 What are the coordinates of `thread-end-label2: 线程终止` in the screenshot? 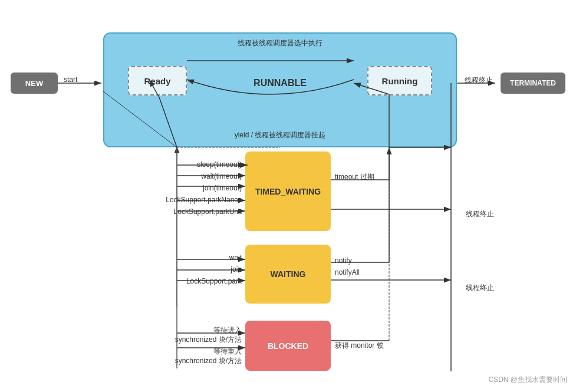 It's located at (480, 215).